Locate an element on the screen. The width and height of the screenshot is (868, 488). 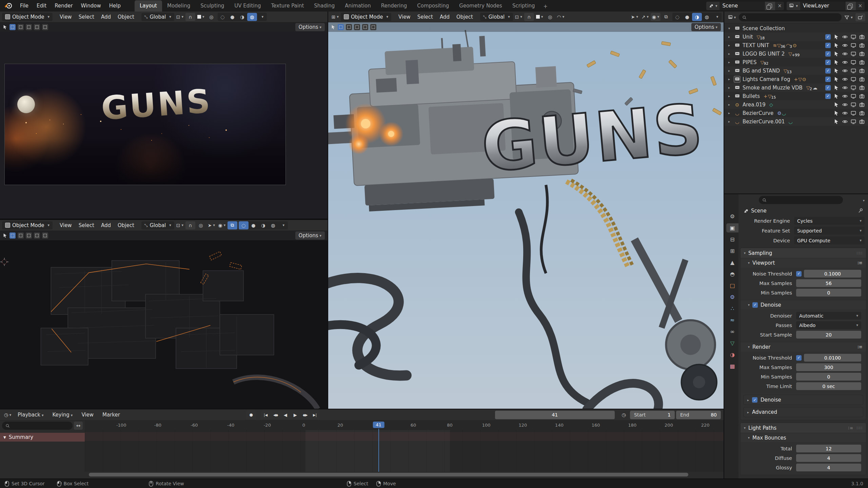
jump-to-start-button is located at coordinates (266, 415).